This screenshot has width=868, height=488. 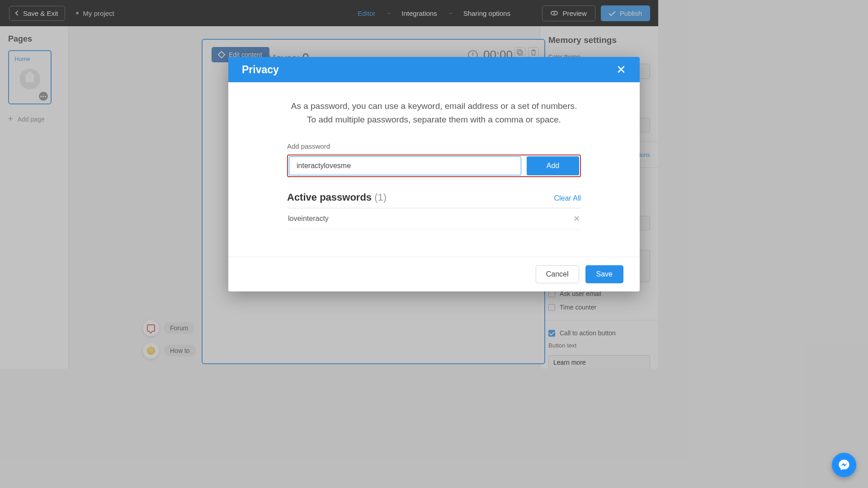 I want to click on password-item: loveinteracty ✕, so click(x=434, y=219).